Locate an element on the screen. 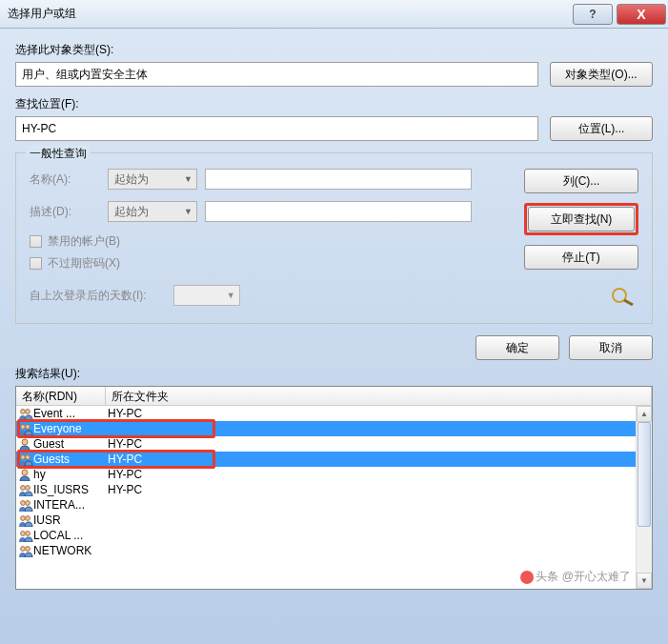  locations-button: 位置(L)... is located at coordinates (601, 129).